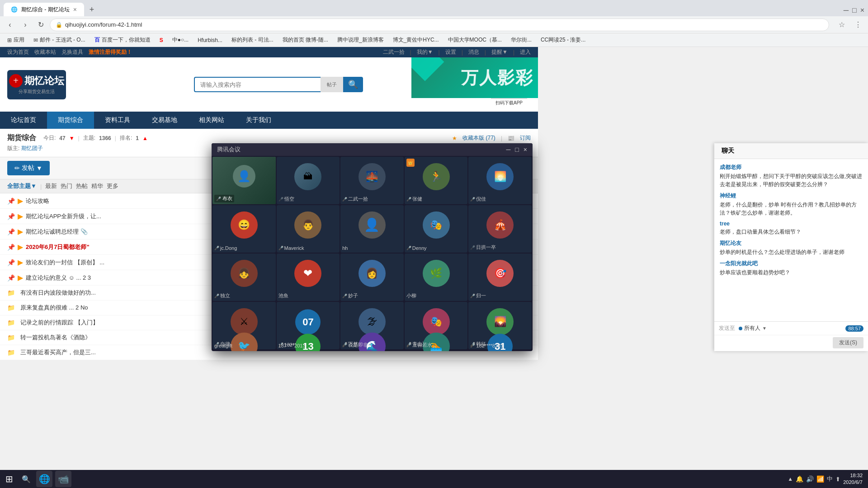  I want to click on participant-denny: 🎭 🎤 Denny, so click(436, 229).